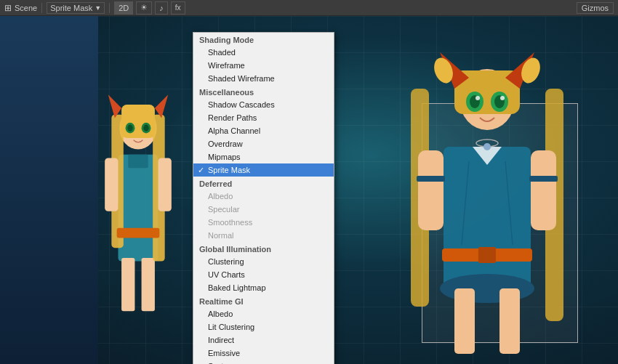  What do you see at coordinates (161, 8) in the screenshot?
I see `audio-button: ♪` at bounding box center [161, 8].